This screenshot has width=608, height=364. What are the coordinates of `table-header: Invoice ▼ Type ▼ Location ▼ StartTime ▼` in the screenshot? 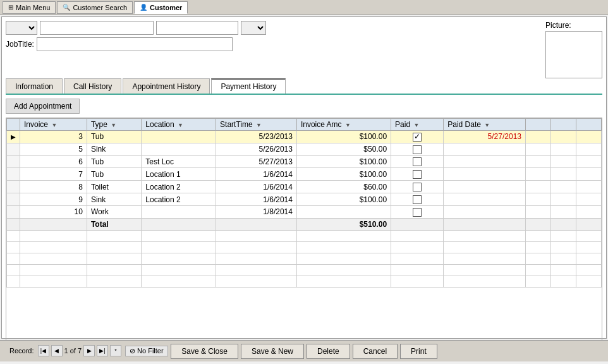 It's located at (305, 125).